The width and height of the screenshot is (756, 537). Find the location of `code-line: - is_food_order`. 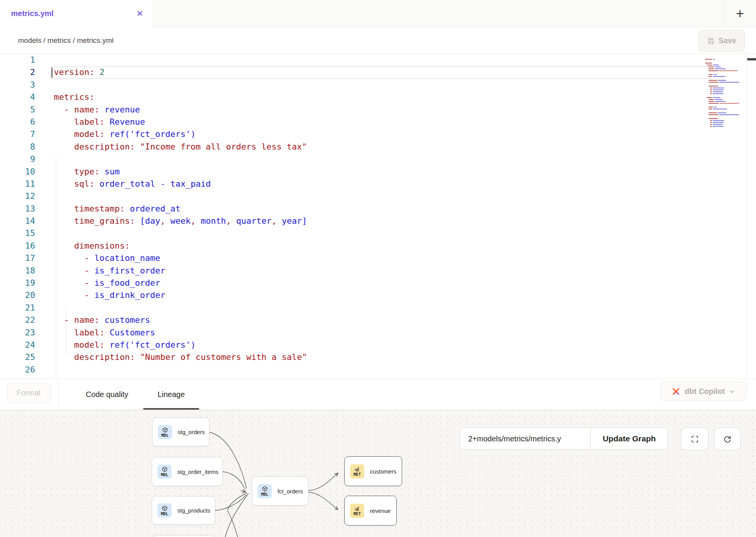

code-line: - is_food_order is located at coordinates (180, 283).